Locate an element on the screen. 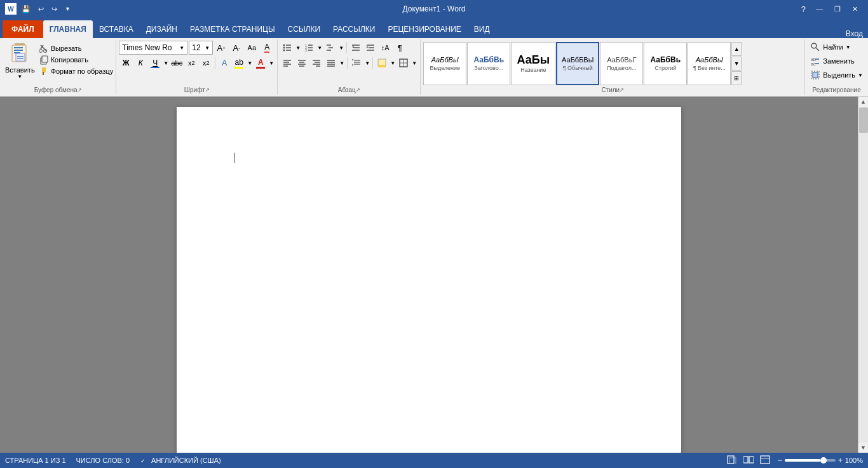 This screenshot has width=868, height=468. multilevel-arrow-btn: ▼ is located at coordinates (341, 48).